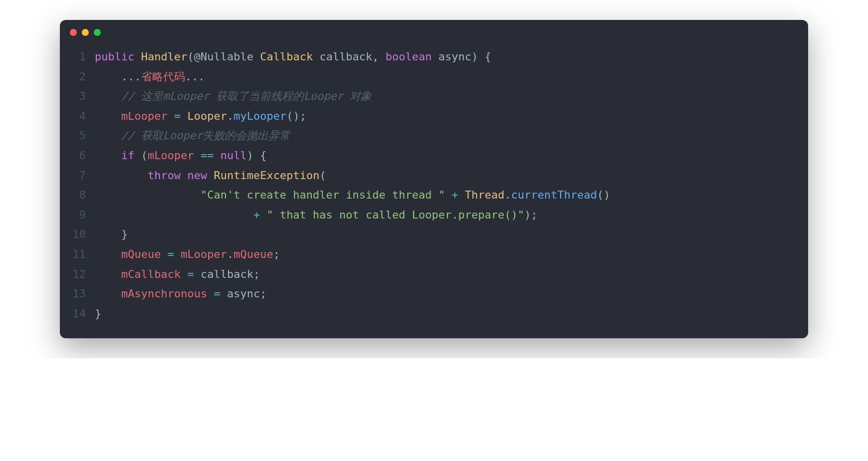 The height and width of the screenshot is (461, 868). Describe the element at coordinates (85, 32) in the screenshot. I see `window-minimize-icon` at that location.